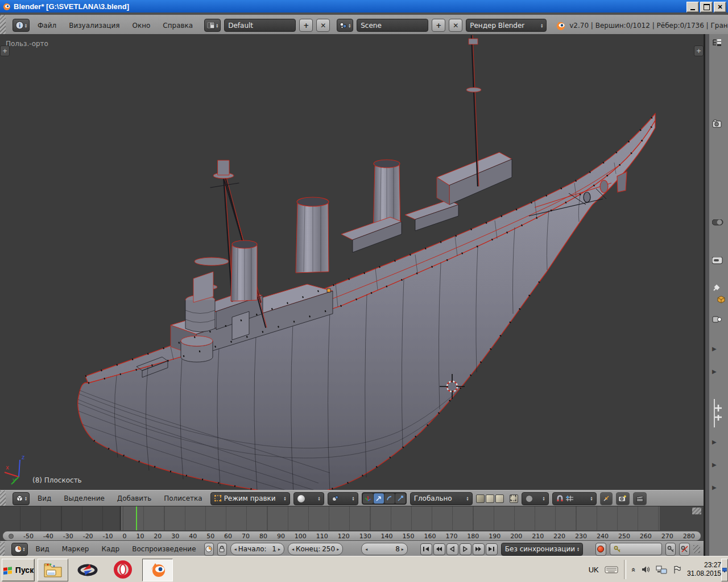  Describe the element at coordinates (110, 549) in the screenshot. I see `menu-frame: Кадр` at that location.